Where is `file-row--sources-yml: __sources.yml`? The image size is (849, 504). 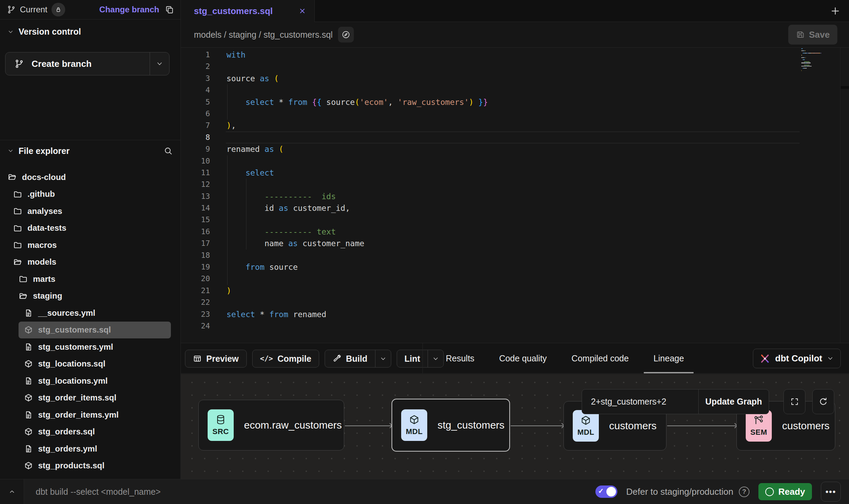 file-row--sources-yml: __sources.yml is located at coordinates (89, 313).